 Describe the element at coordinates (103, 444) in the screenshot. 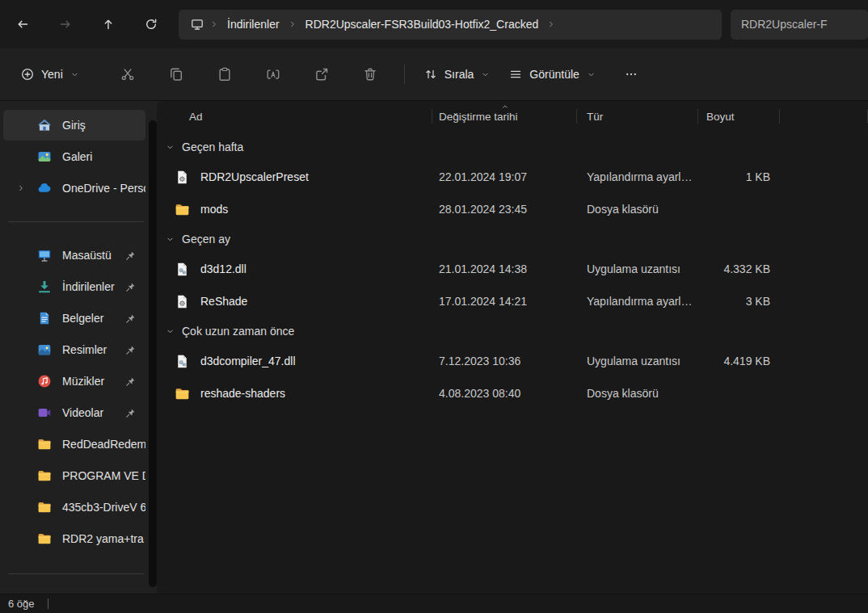

I see `sidebar-item-label: RedDeadRedem` at that location.